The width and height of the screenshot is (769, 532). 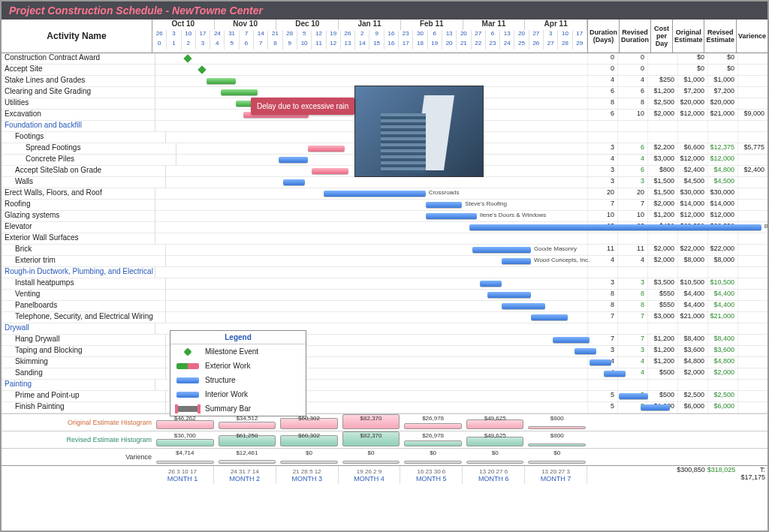 I want to click on task-label: Telephone, Security, and Electrical Wiri…, so click(x=84, y=317).